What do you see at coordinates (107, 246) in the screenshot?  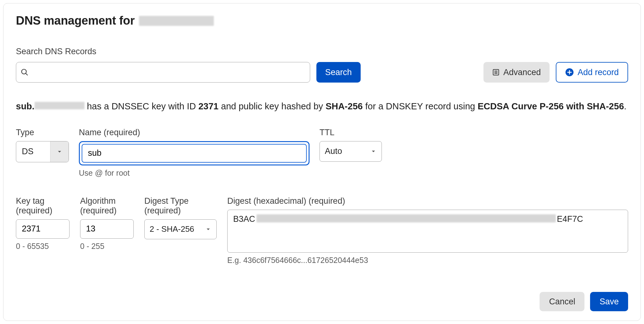 I see `algorithm-hint: 0 - 255` at bounding box center [107, 246].